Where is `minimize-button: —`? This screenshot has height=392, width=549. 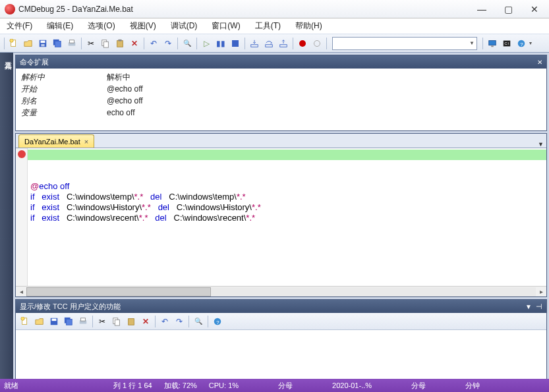
minimize-button: — is located at coordinates (482, 9).